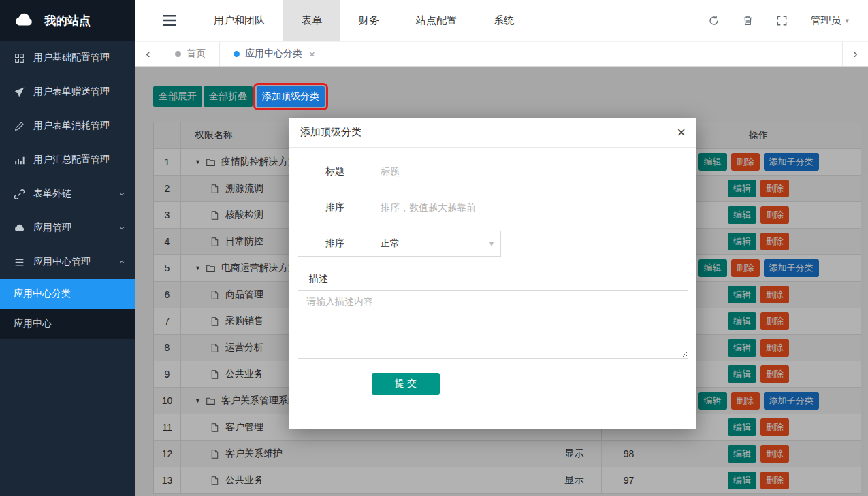  Describe the element at coordinates (530, 208) in the screenshot. I see `sort-input` at that location.